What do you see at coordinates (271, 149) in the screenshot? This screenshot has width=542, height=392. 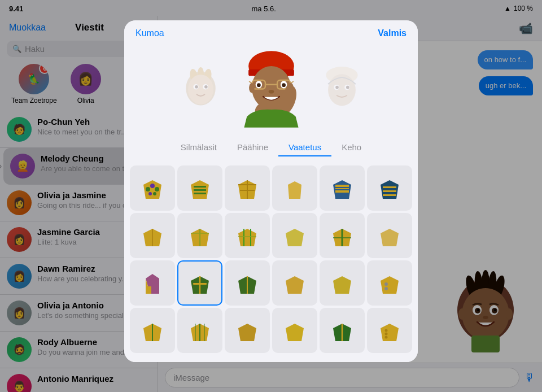 I see `category-tabs: Silmälasit Päähine Vaatetus Keho` at bounding box center [271, 149].